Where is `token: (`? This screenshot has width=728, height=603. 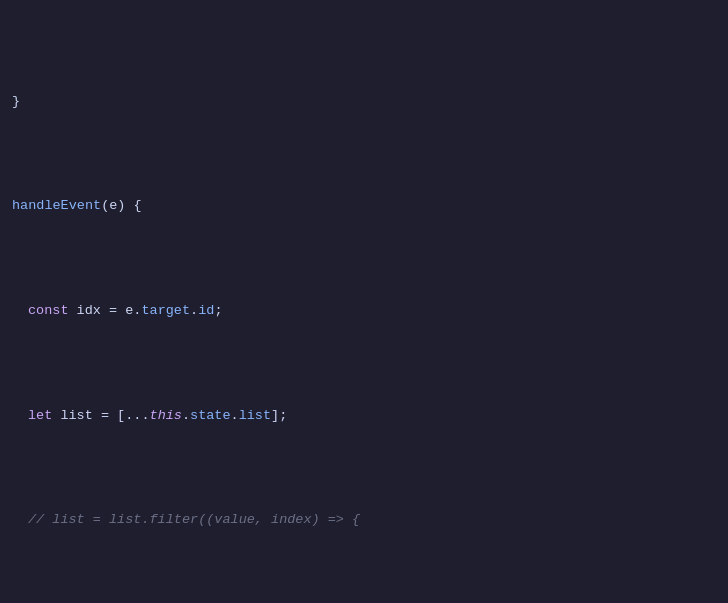
token: ( is located at coordinates (105, 206).